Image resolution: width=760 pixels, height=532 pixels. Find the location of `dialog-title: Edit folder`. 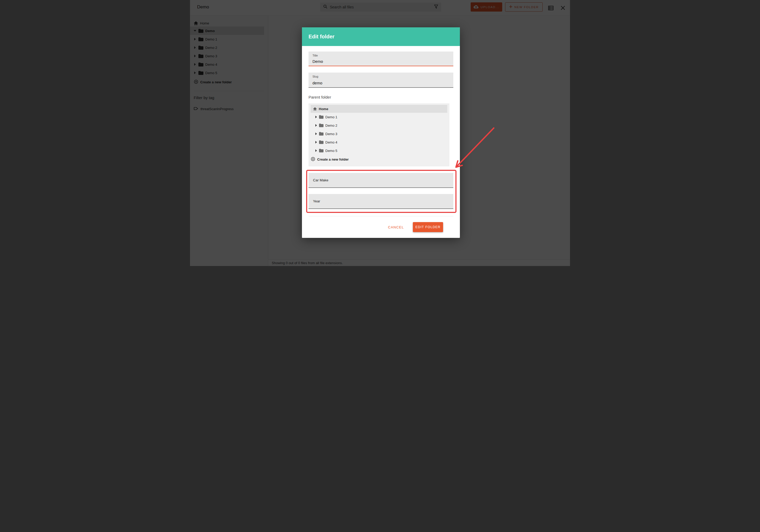

dialog-title: Edit folder is located at coordinates (322, 37).